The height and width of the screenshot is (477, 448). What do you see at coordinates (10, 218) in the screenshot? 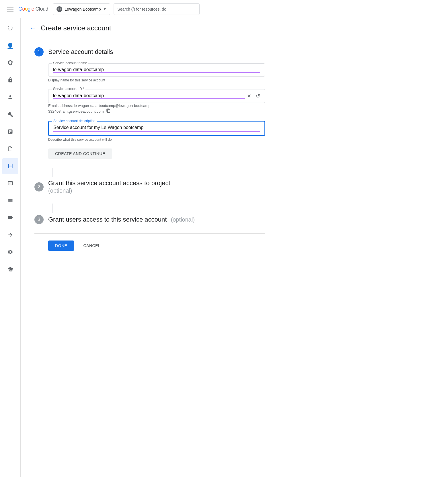
I see `sidebar-item-tag` at bounding box center [10, 218].